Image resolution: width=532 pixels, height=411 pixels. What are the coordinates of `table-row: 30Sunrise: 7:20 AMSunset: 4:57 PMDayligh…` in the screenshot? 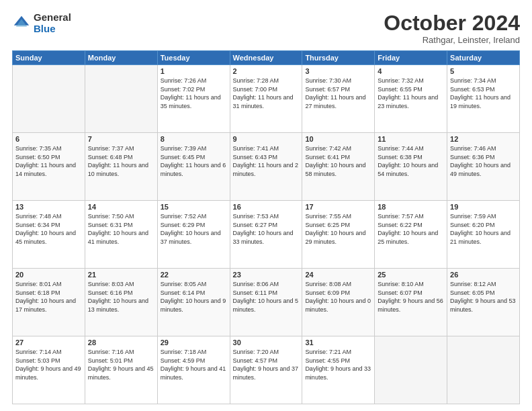 It's located at (266, 371).